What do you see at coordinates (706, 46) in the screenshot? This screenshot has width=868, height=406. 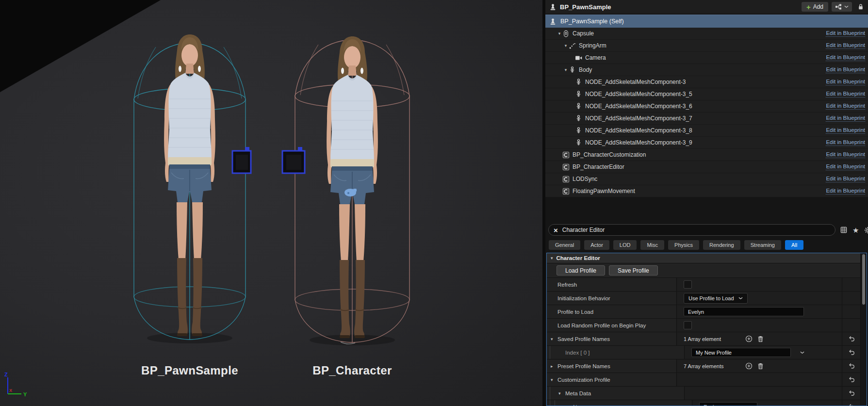 I see `component-row-springarm: ▾ SpringArm Edit in Blueprint` at bounding box center [706, 46].